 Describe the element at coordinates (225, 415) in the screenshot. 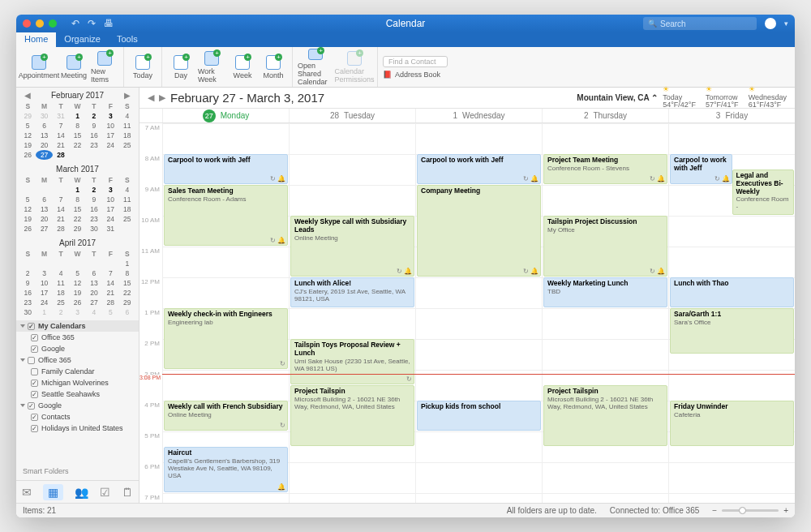

I see `calendar-event: Weekly call with French SubsidiaryOnline…` at that location.